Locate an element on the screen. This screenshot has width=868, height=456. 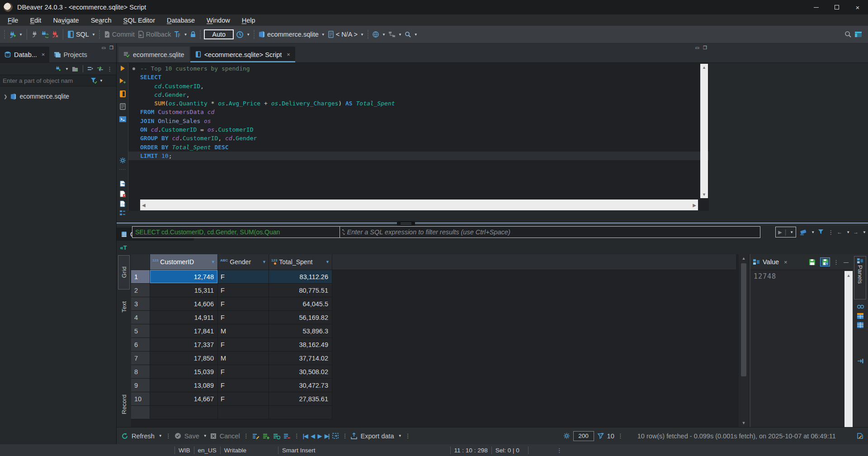
save-button: Save is located at coordinates (192, 436).